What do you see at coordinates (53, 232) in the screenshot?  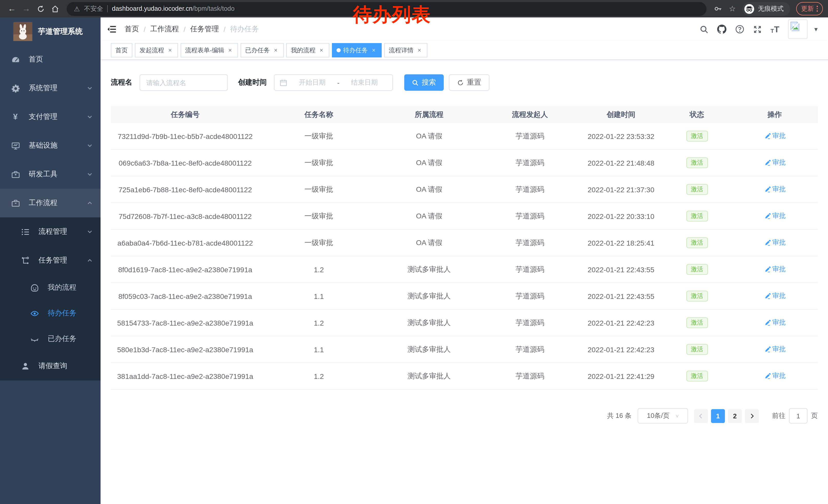 I see `sidebar-item-label: 流程管理` at bounding box center [53, 232].